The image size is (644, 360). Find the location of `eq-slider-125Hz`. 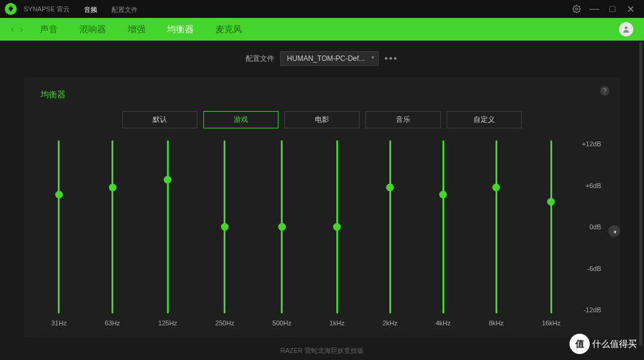

eq-slider-125Hz is located at coordinates (168, 227).